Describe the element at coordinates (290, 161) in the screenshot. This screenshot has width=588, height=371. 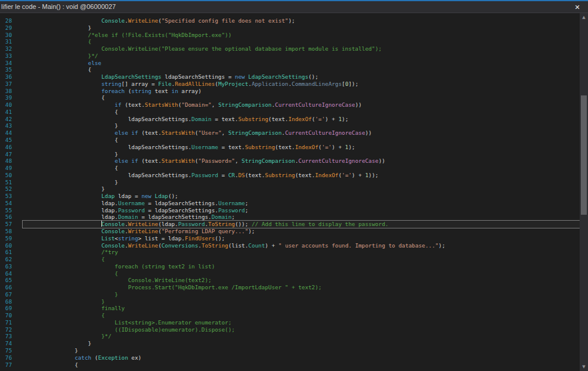
I see `code-line: 48 else if (text.StartsWith("Password=",…` at that location.